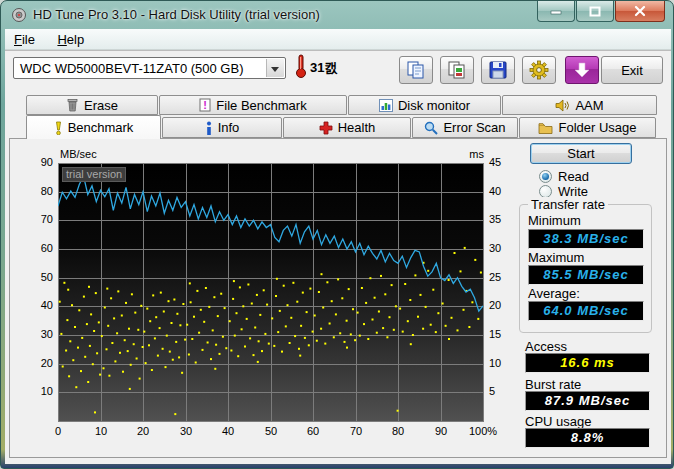 The height and width of the screenshot is (469, 674). I want to click on drive-selector-dropdown-button, so click(275, 68).